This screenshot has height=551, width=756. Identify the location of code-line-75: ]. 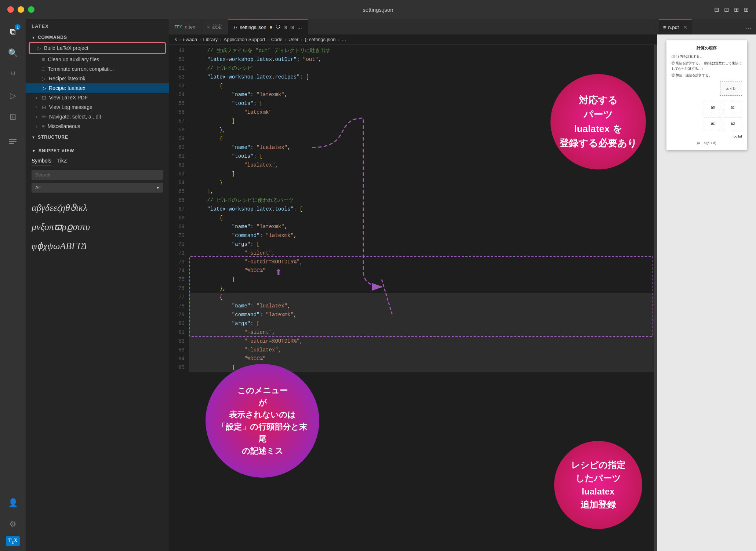
(421, 280).